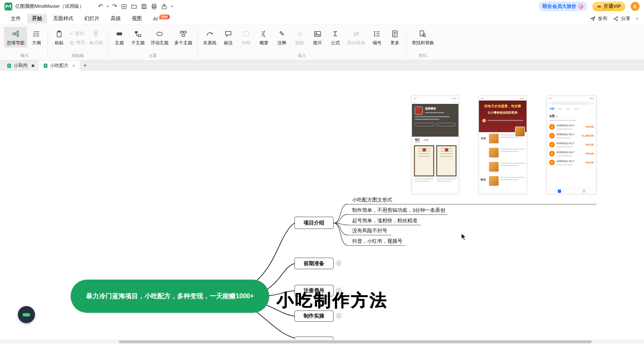 This screenshot has height=347, width=644. What do you see at coordinates (571, 109) in the screenshot?
I see `bill-filter-tabs: 全部` at bounding box center [571, 109].